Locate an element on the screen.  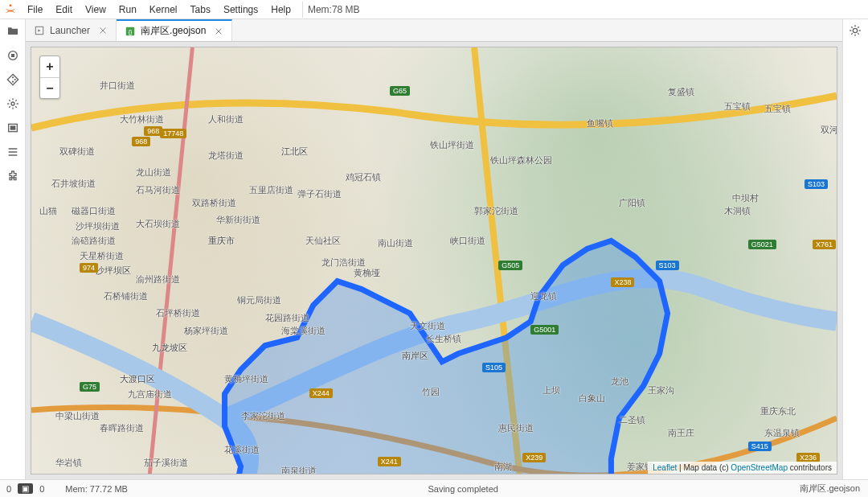
map-label: 峡口街道 is located at coordinates (468, 241).